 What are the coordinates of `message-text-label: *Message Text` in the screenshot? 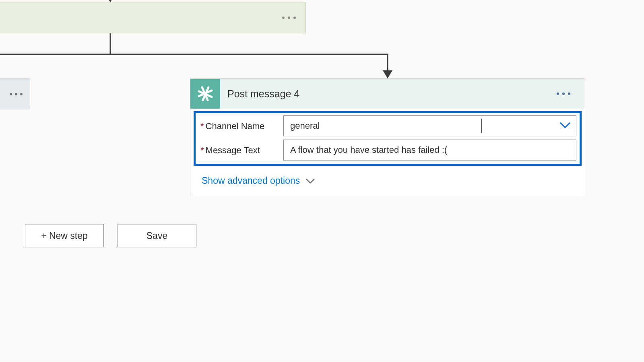 It's located at (241, 150).